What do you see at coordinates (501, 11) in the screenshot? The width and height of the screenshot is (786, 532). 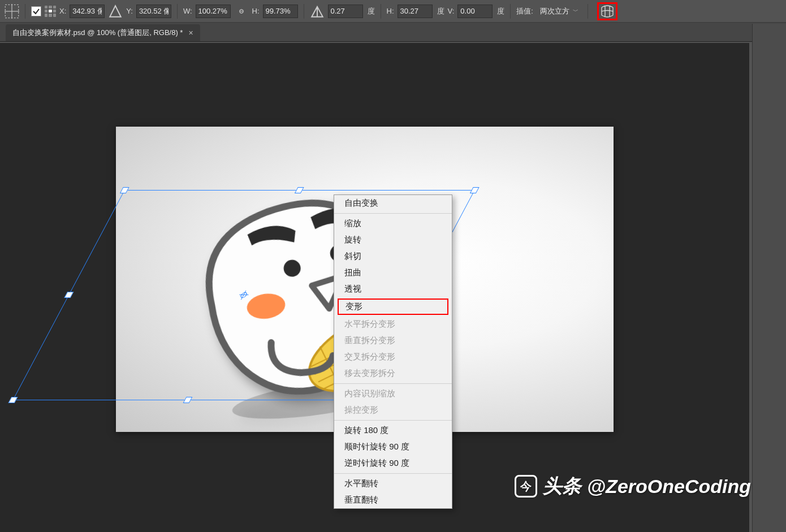 I see `skew-v-unit: 度` at bounding box center [501, 11].